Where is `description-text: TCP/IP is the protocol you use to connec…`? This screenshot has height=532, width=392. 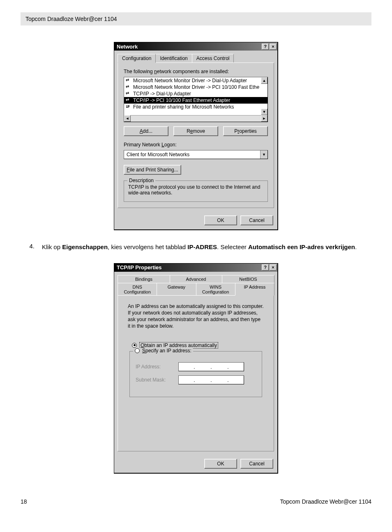 description-text: TCP/IP is the protocol you use to connec… is located at coordinates (196, 190).